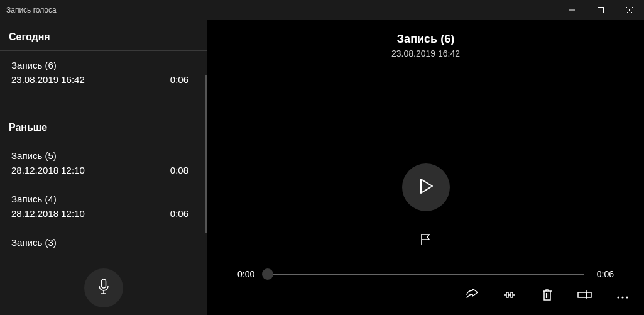 The image size is (644, 315). Describe the element at coordinates (426, 187) in the screenshot. I see `play-icon` at that location.